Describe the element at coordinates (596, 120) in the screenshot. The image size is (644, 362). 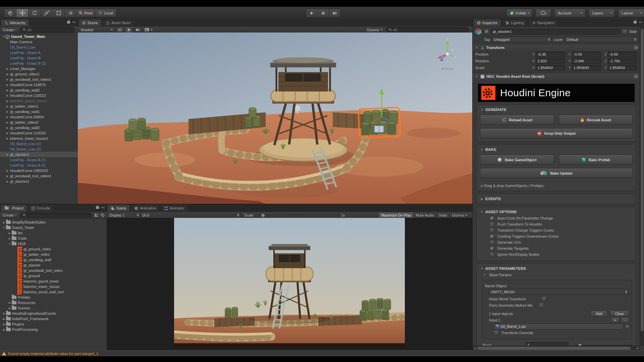
I see `recook-asset-button: Recook Asset` at that location.